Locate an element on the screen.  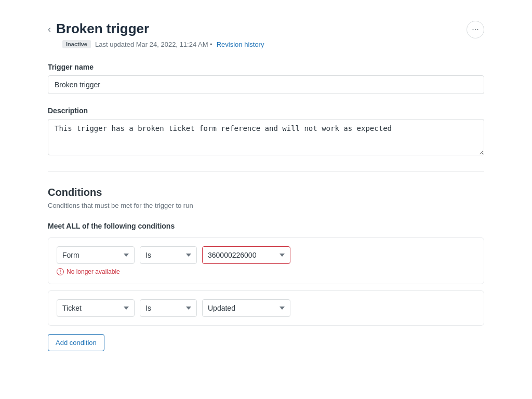
condition-operator-select-2: Is Is not Contains is located at coordinates (168, 308).